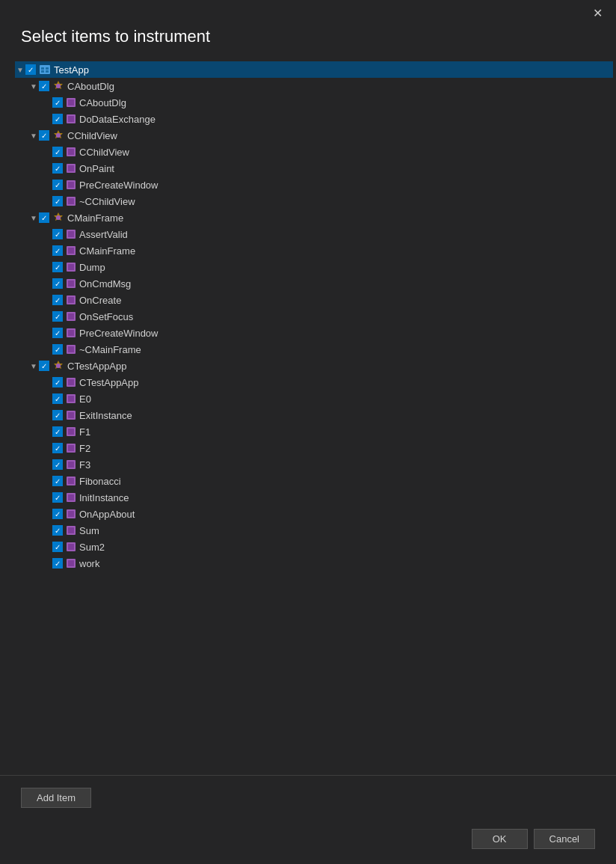  I want to click on tree-row-dodataexchange: ✓ DoDataExchange, so click(314, 119).